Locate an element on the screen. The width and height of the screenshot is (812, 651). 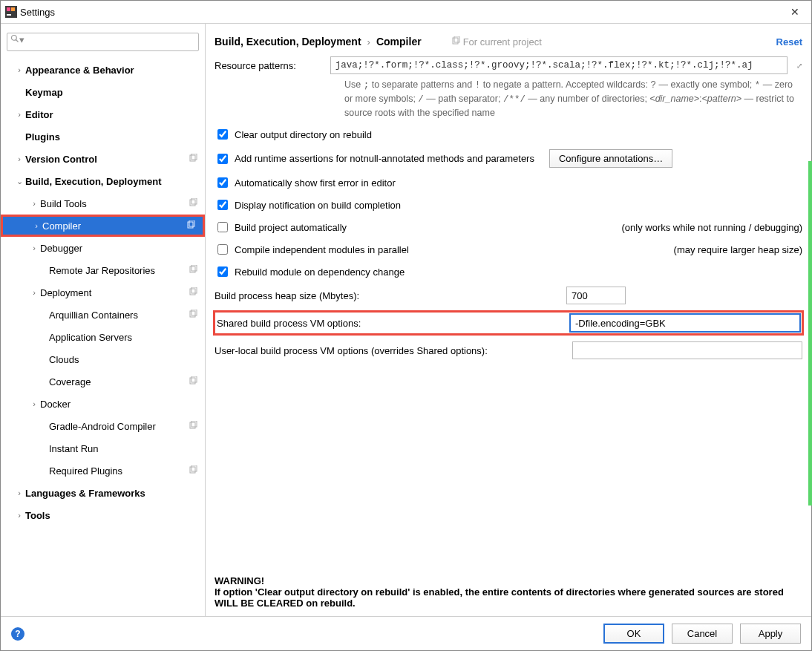
for-project-label: For current project is located at coordinates (497, 42).